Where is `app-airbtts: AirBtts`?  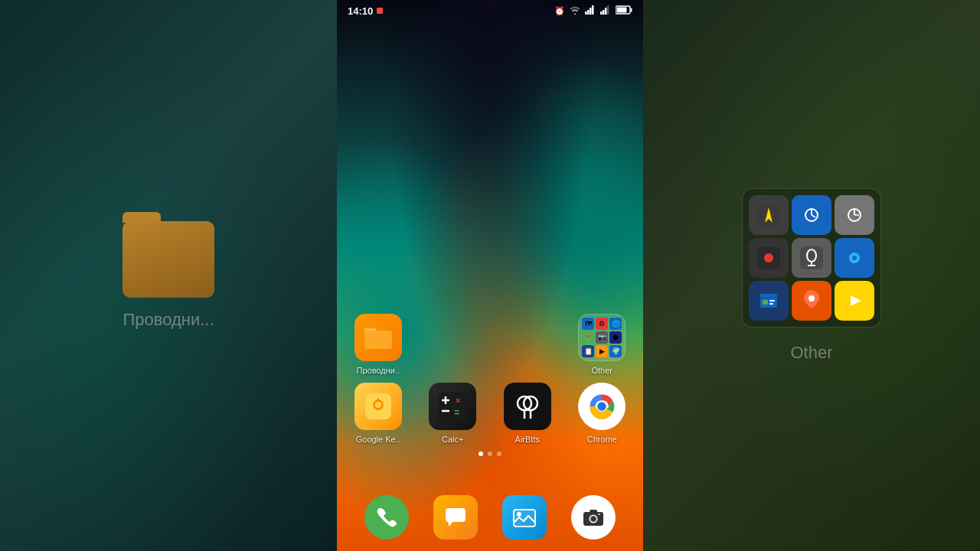 app-airbtts: AirBtts is located at coordinates (528, 413).